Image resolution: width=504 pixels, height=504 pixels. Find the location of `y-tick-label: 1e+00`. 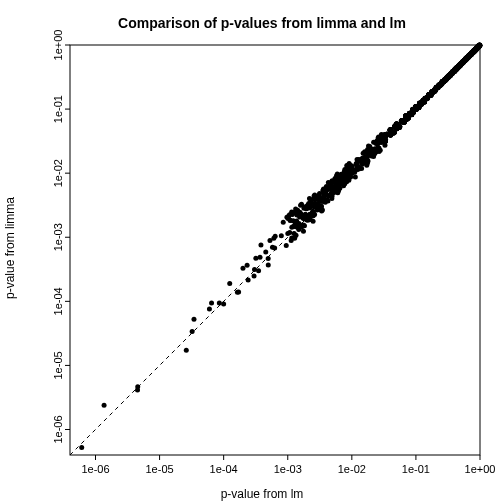

y-tick-label: 1e+00 is located at coordinates (58, 46).